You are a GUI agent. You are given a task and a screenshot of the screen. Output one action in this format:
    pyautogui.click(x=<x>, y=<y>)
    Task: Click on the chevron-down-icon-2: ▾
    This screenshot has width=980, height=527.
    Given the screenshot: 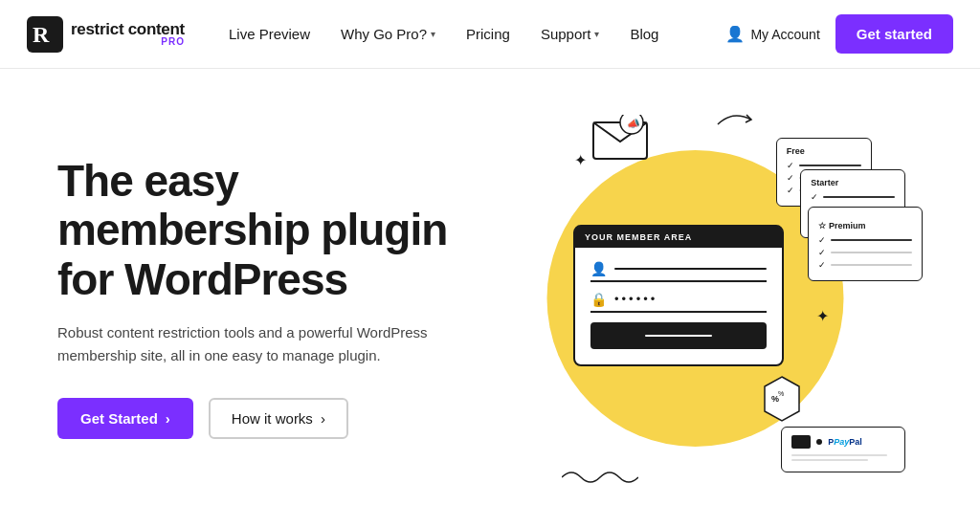 What is the action you would take?
    pyautogui.click(x=597, y=34)
    